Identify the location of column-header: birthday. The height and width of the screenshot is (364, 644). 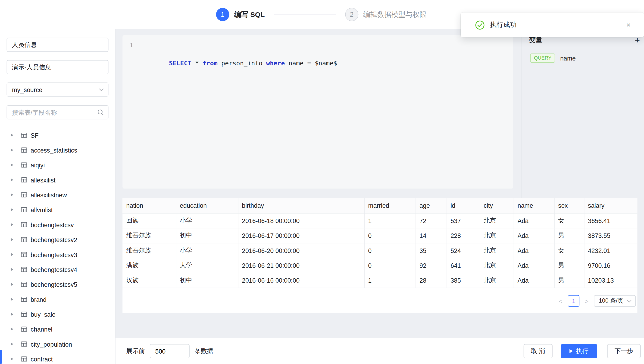
(301, 206).